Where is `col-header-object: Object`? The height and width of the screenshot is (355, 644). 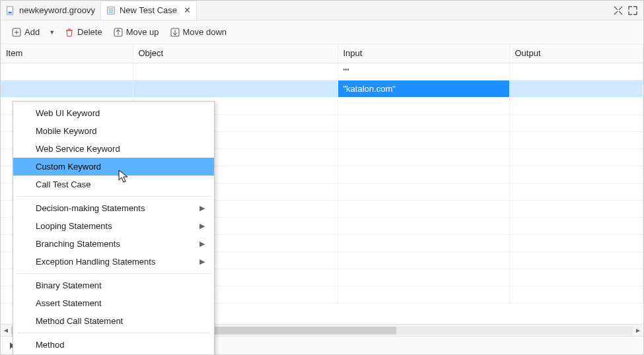 col-header-object: Object is located at coordinates (235, 53).